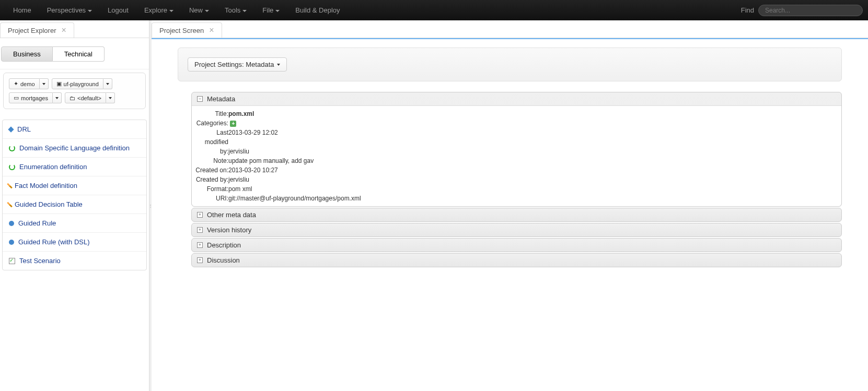 This screenshot has height=391, width=868. What do you see at coordinates (34, 98) in the screenshot?
I see `crumb-label: mortgages` at bounding box center [34, 98].